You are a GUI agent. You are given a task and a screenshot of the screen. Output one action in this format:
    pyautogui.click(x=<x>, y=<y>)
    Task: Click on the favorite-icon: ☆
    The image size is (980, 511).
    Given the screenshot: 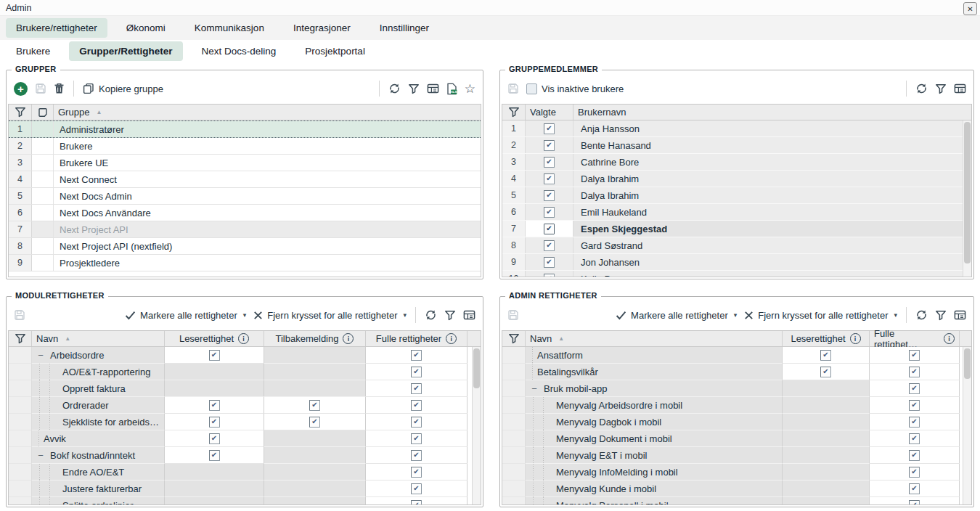 What is the action you would take?
    pyautogui.click(x=470, y=89)
    